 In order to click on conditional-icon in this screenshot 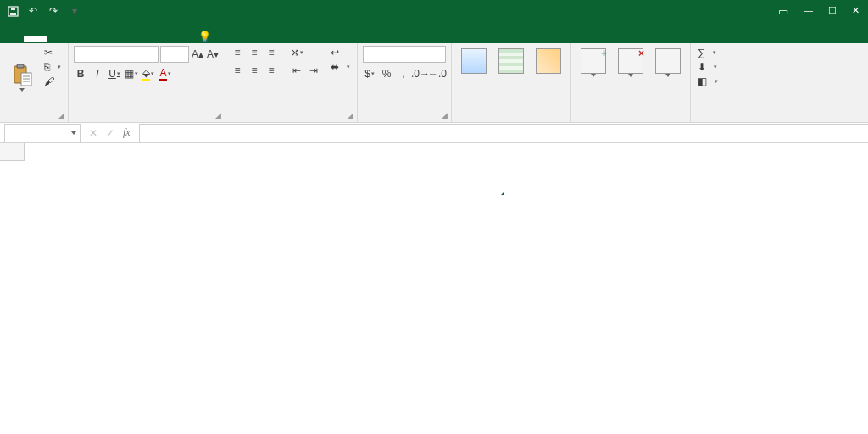, I will do `click(474, 61)`.